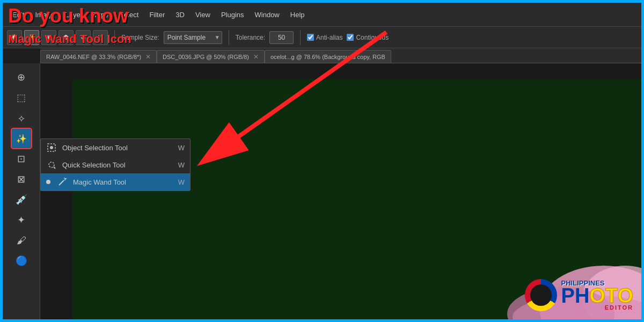 The width and height of the screenshot is (644, 322). Describe the element at coordinates (350, 38) in the screenshot. I see `contiguous-check` at that location.